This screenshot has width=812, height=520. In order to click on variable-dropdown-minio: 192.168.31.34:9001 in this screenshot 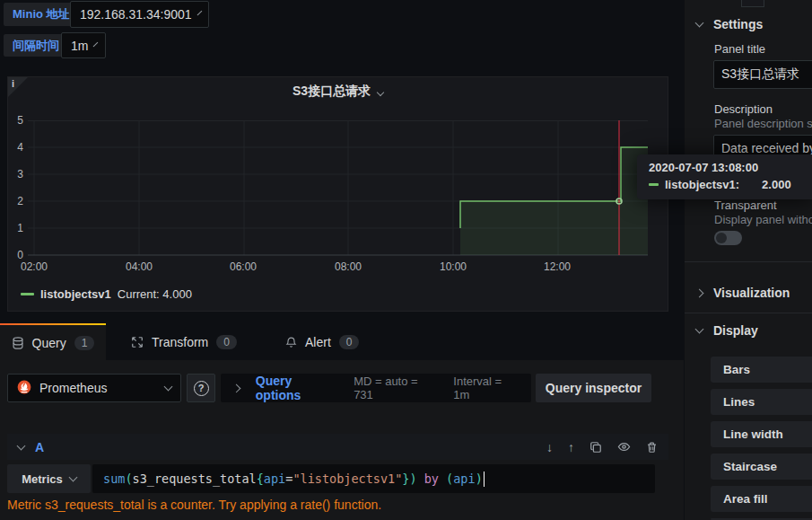, I will do `click(140, 14)`.